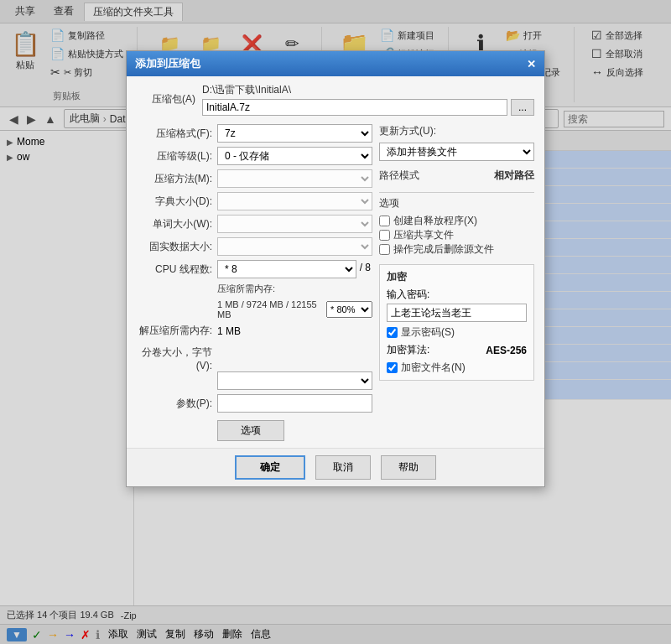 The width and height of the screenshot is (671, 644). Describe the element at coordinates (168, 64) in the screenshot. I see `dialog-title-text: 添加到压缩包` at that location.